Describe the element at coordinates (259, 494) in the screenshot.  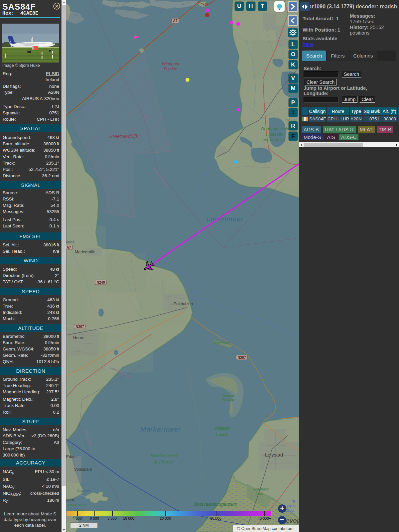
I see `svg-text: Hout` at that location.